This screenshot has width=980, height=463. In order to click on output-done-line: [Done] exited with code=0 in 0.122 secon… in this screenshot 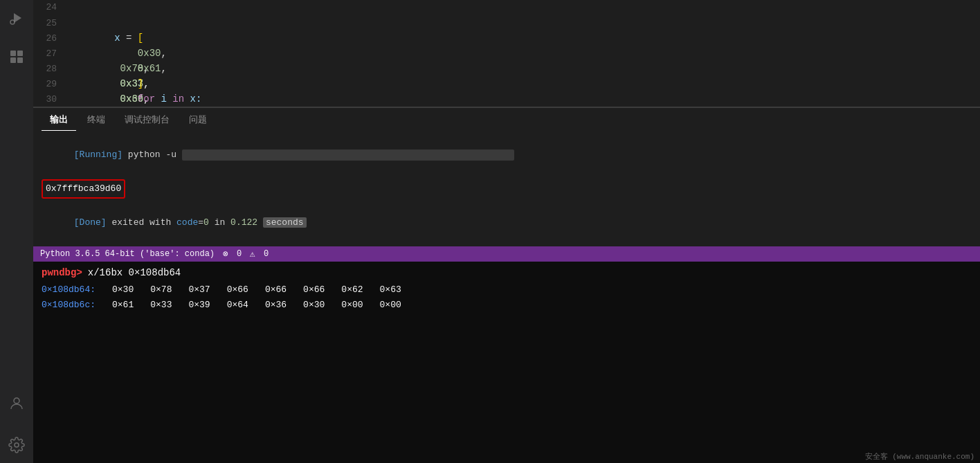, I will do `click(507, 223)`.